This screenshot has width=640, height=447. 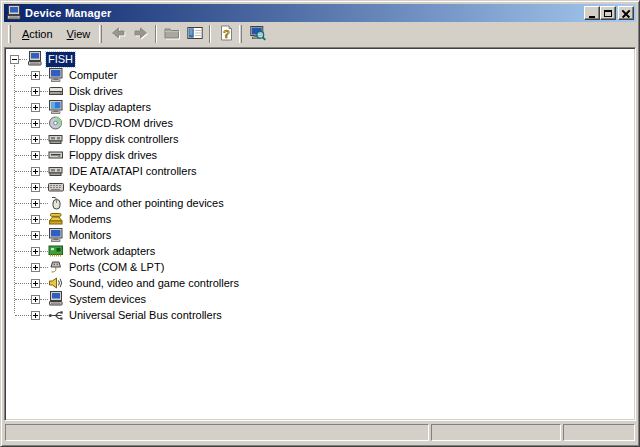 What do you see at coordinates (79, 34) in the screenshot?
I see `menu-view: View` at bounding box center [79, 34].